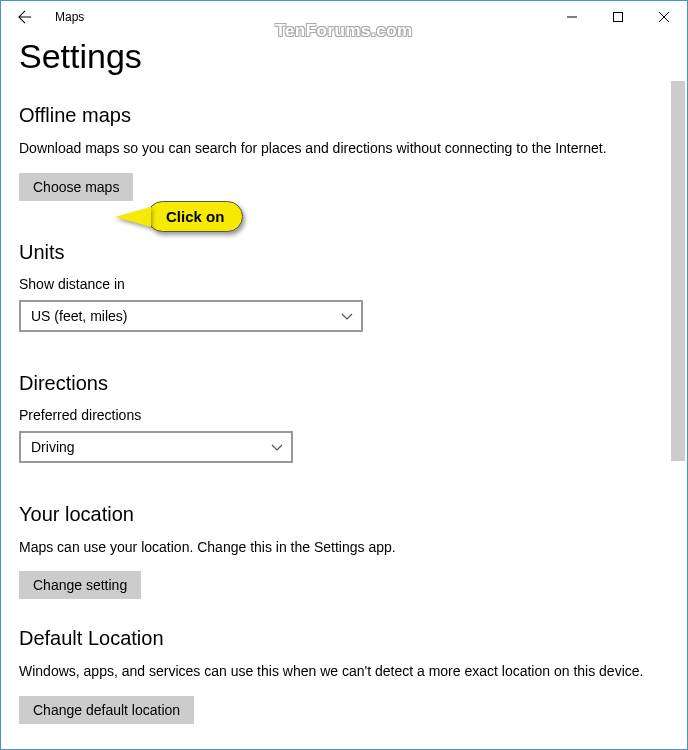 This screenshot has width=688, height=750. I want to click on your-location-heading: Your location, so click(344, 514).